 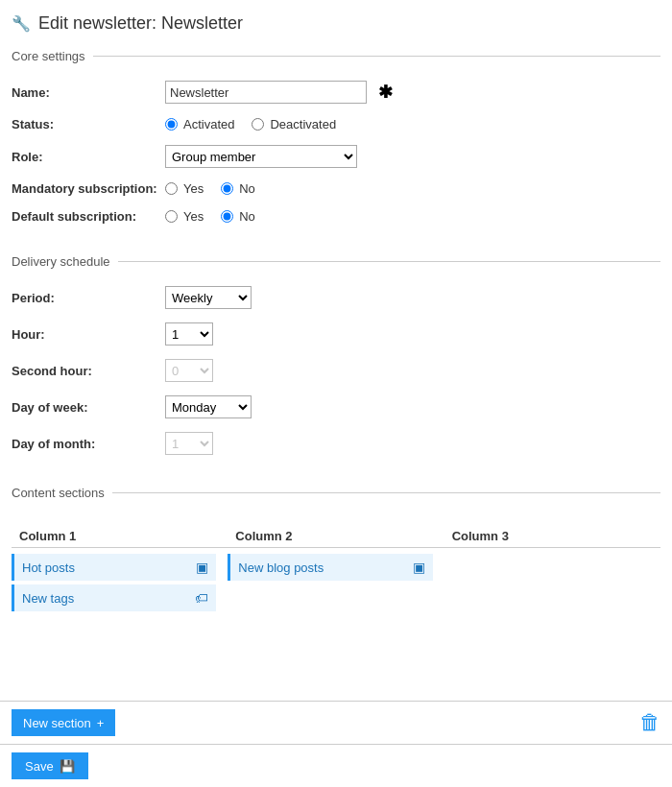 I want to click on status-deactivated-text: Deactivated, so click(x=303, y=125).